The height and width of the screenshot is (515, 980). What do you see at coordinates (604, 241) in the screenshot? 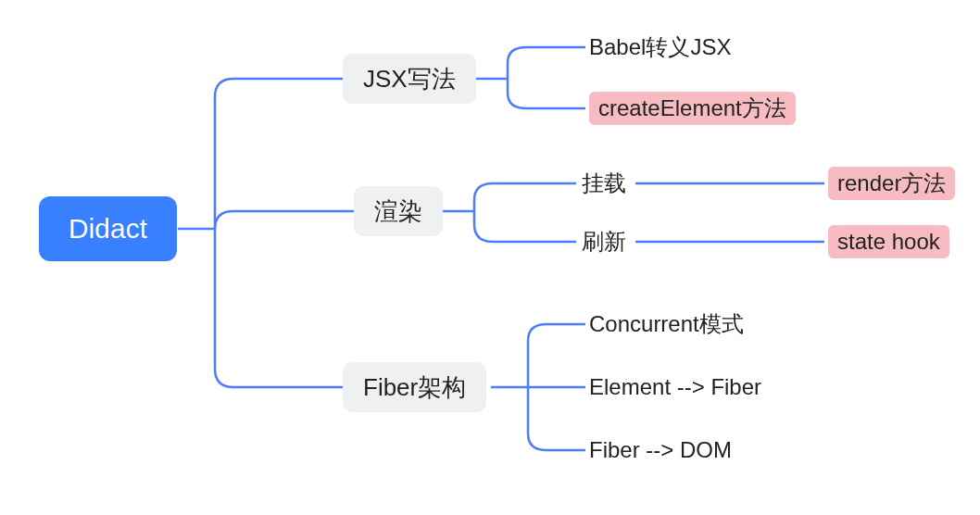
I see `node-refresh-label: 刷新` at bounding box center [604, 241].